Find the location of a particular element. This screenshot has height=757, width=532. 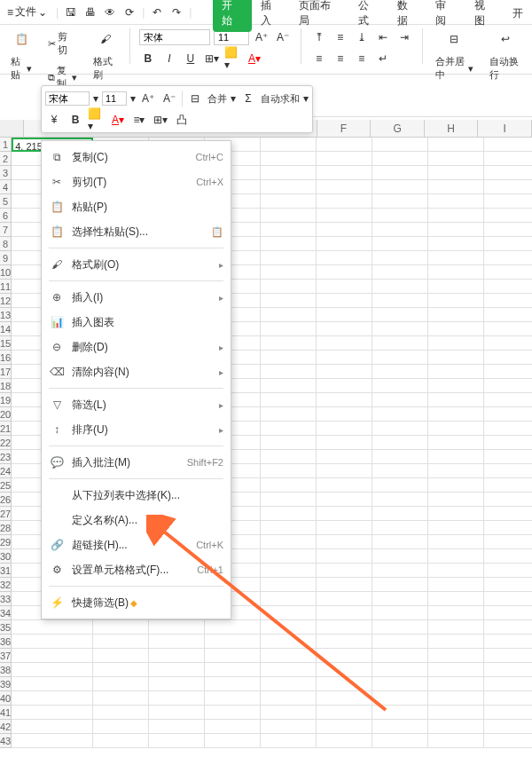

row-header: 25 is located at coordinates (5, 485).